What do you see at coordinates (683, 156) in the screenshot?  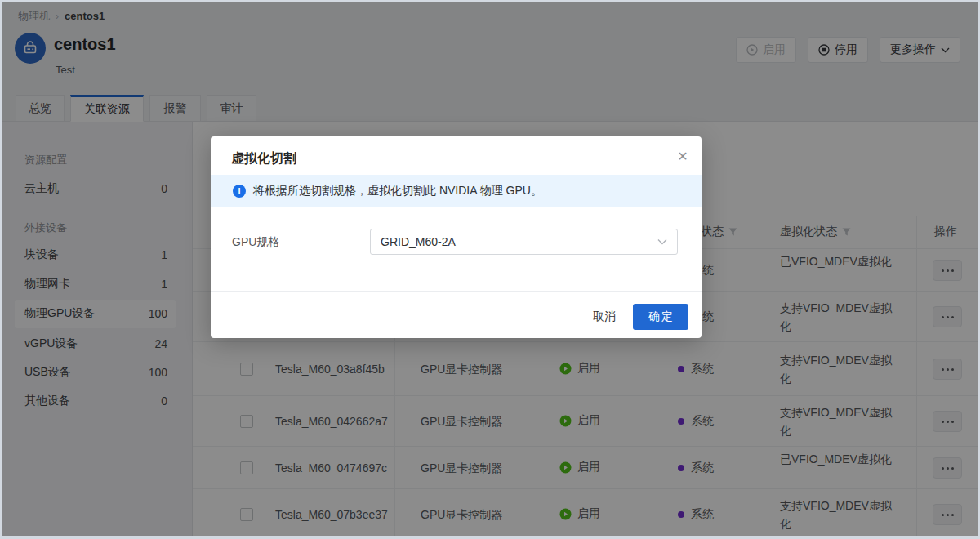 I see `close-icon: ✕` at bounding box center [683, 156].